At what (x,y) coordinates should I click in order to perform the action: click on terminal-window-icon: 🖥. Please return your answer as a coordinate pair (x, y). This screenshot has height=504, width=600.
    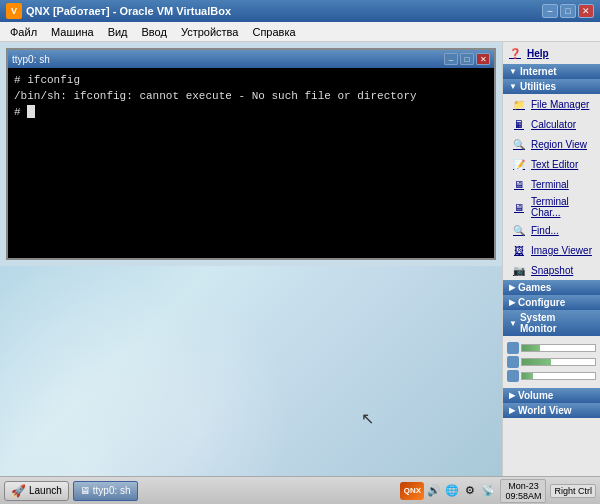
    Looking at the image, I should click on (85, 490).